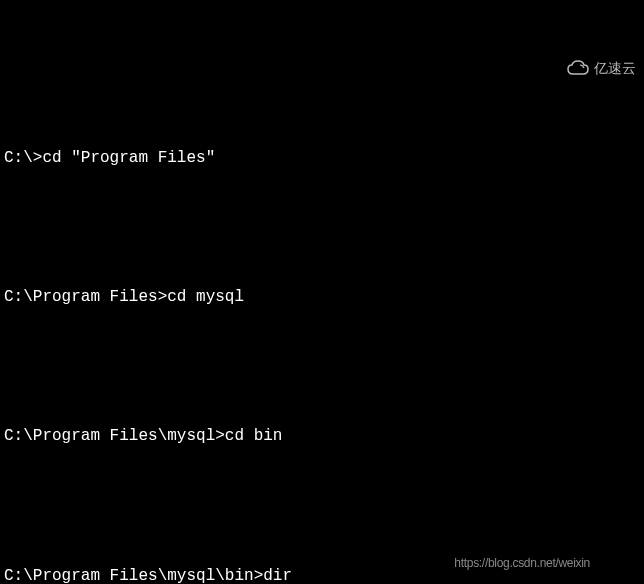 This screenshot has width=644, height=584. I want to click on prompt-2: C:\Program Files\mysql>, so click(114, 436).